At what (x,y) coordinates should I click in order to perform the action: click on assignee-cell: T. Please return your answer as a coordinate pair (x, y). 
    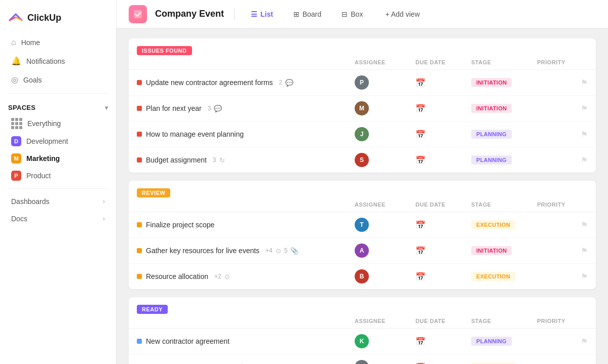
    Looking at the image, I should click on (385, 225).